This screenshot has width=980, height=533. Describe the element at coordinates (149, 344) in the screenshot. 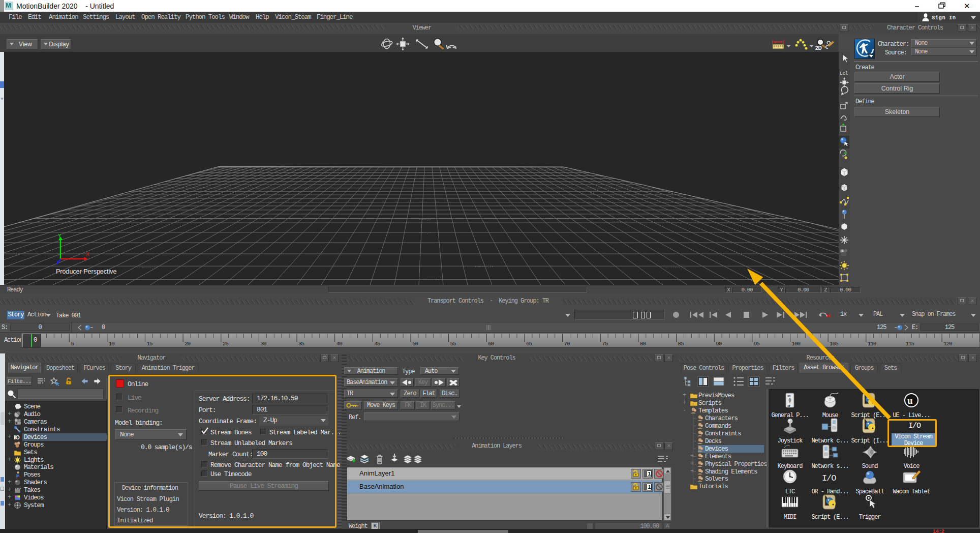

I see `svg-text: 15` at that location.